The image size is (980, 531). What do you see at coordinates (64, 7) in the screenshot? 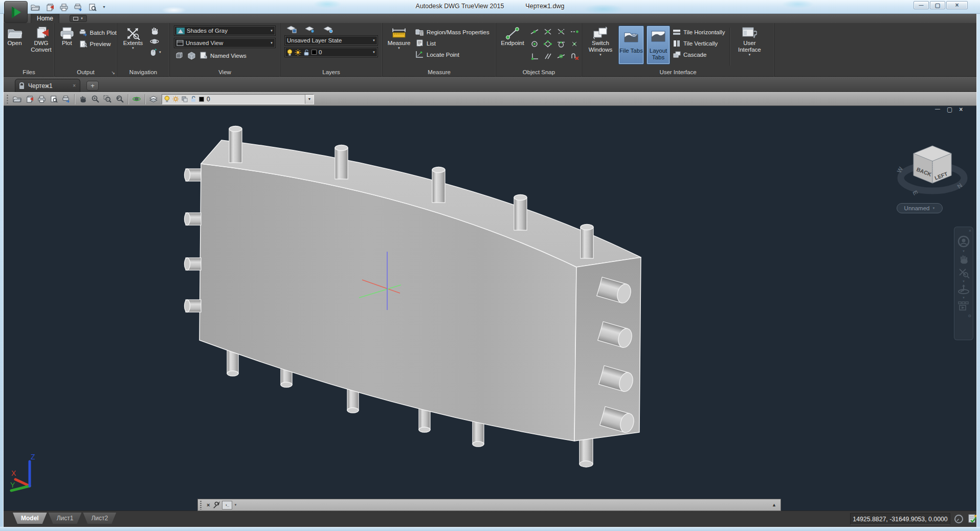
I see `plot-icon` at bounding box center [64, 7].